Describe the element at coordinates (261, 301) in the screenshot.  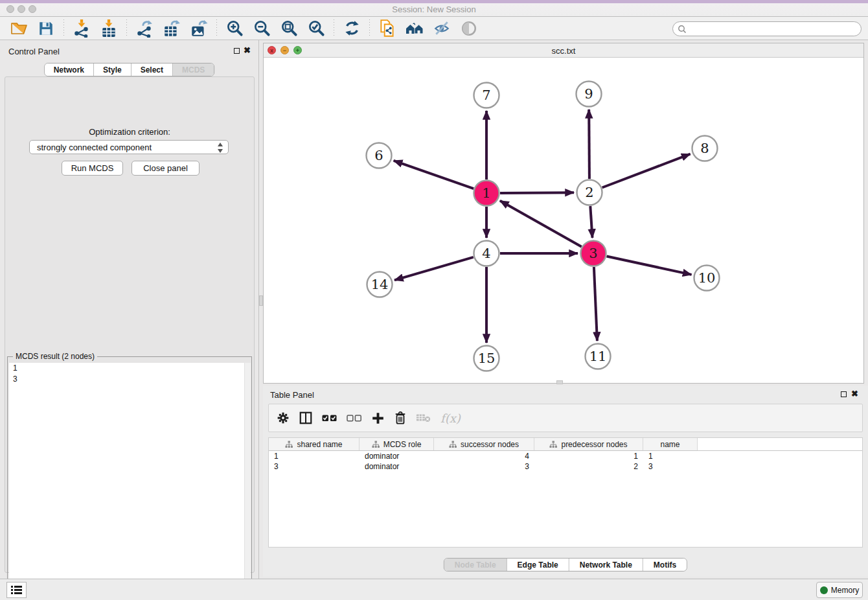
I see `split-divider-handle` at that location.